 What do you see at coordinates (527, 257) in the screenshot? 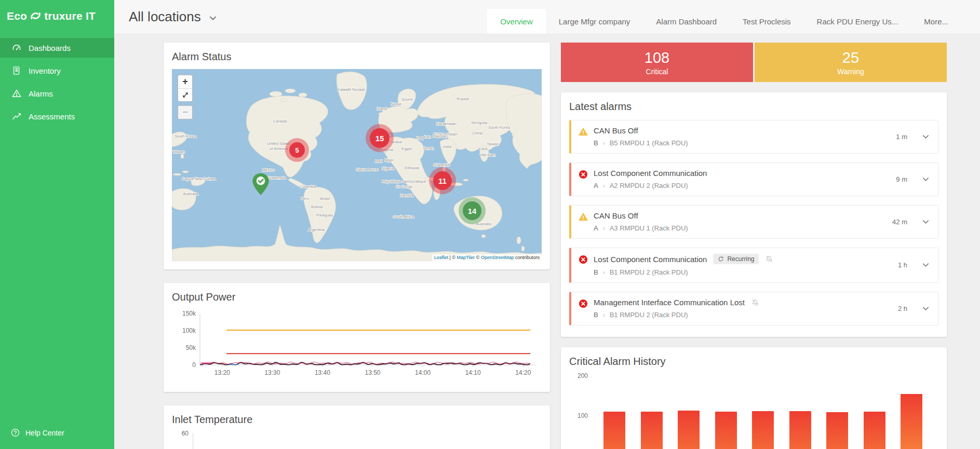
I see `attribution-text: contributors` at bounding box center [527, 257].